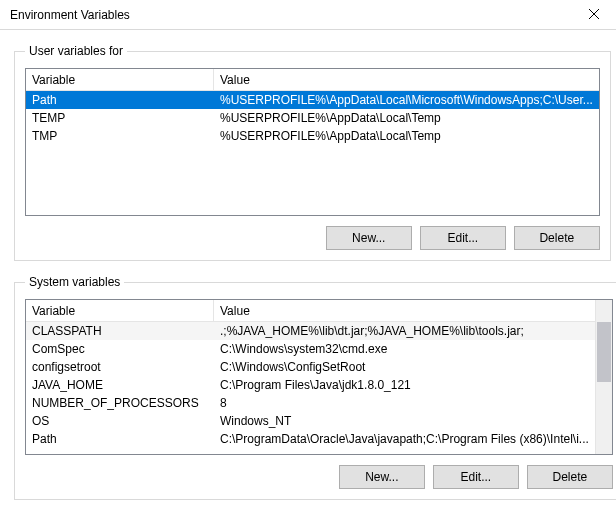 The image size is (616, 525). I want to click on cell-value: C:\Windows\system32\cmd.exe, so click(404, 349).